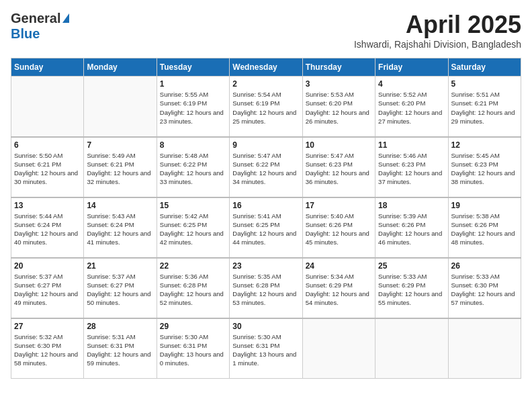  Describe the element at coordinates (411, 285) in the screenshot. I see `sunset-text: Sunset: 6:29 PM` at that location.